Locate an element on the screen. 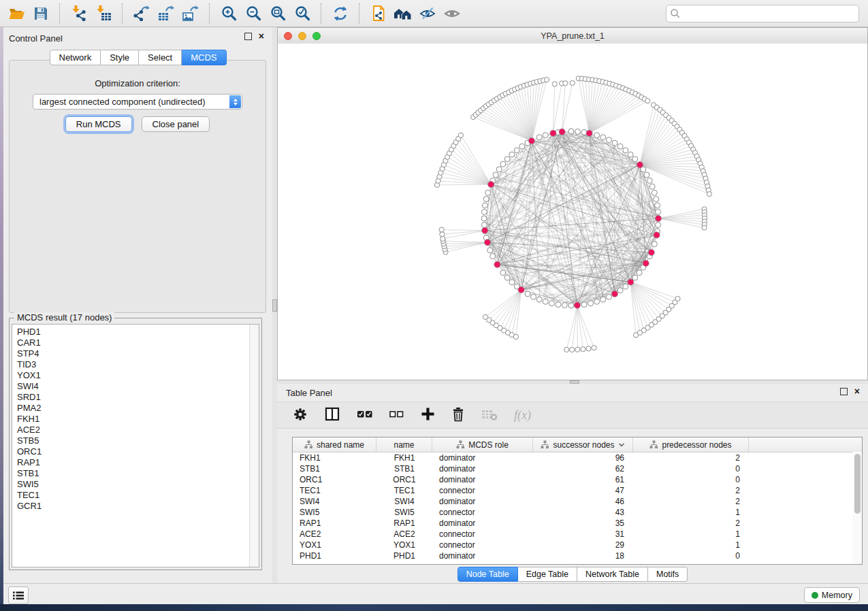  table-row: FKH1FKH1dominator962 is located at coordinates (577, 458).